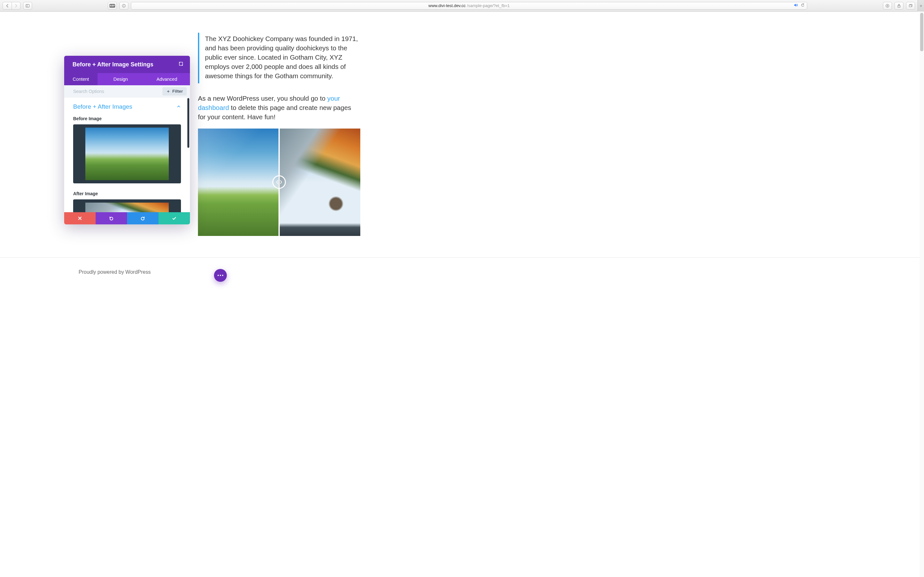 The height and width of the screenshot is (577, 924). I want to click on modal-toolbar: ＋ Filter, so click(127, 91).